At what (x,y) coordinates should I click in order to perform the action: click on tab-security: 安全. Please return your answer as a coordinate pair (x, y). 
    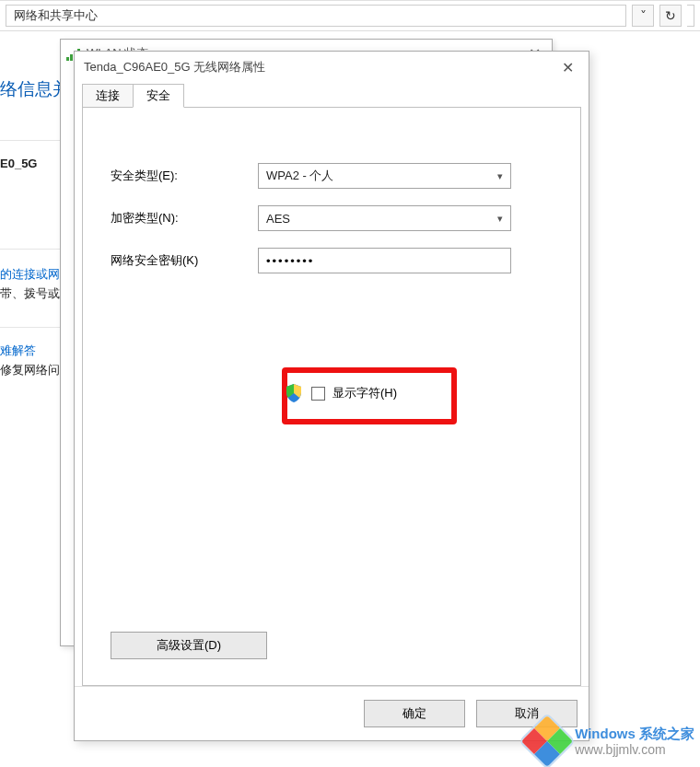
    Looking at the image, I should click on (158, 96).